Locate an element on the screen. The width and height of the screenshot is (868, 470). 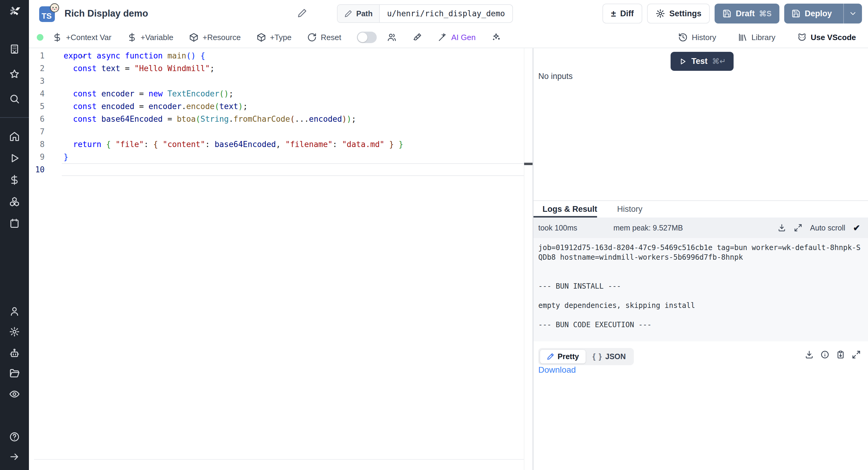
line-number-gutter: 12345678910 is located at coordinates (37, 113).